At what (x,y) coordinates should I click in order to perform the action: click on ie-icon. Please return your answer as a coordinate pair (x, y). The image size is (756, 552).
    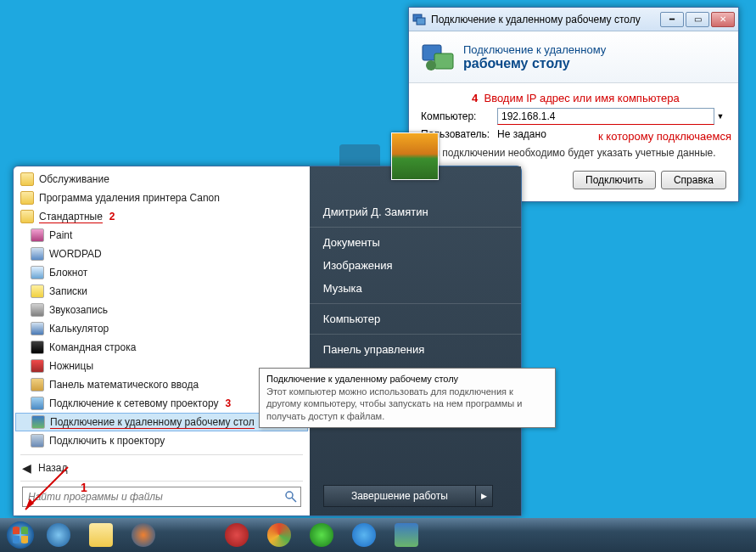
    Looking at the image, I should click on (59, 535).